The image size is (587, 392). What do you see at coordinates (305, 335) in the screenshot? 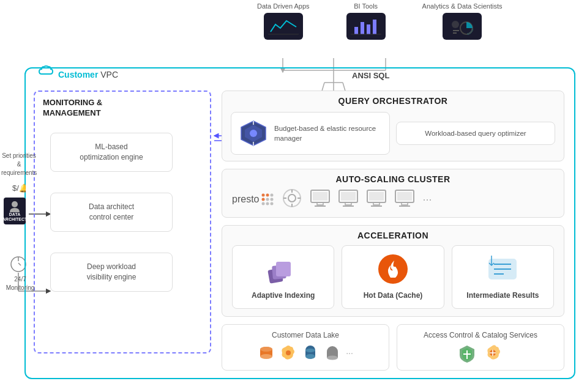
I see `data-lake-title: Customer Data Lake` at bounding box center [305, 335].